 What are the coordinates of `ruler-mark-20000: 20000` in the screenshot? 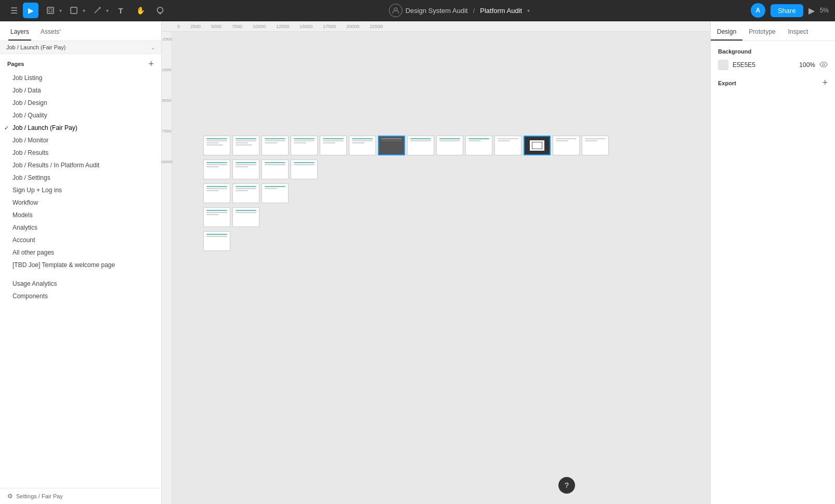 It's located at (353, 26).